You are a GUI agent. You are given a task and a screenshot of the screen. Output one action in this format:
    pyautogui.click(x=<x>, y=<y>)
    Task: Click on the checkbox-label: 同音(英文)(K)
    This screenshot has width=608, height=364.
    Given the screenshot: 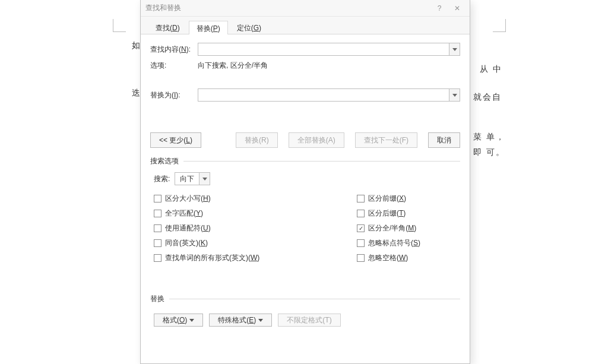 What is the action you would take?
    pyautogui.click(x=186, y=243)
    